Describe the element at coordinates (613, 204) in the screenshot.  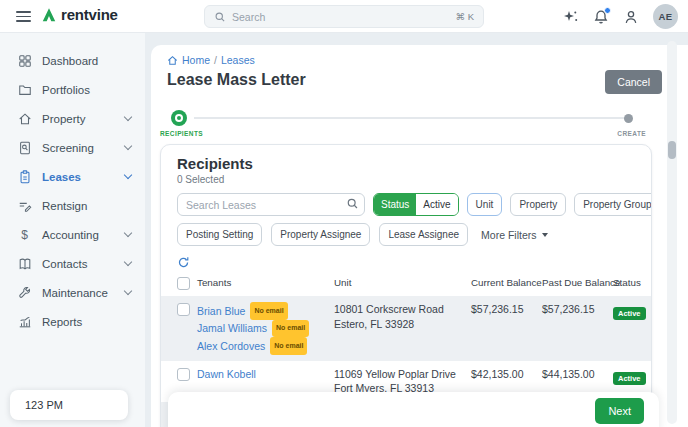
I see `filter-property-group-button: Property Group` at that location.